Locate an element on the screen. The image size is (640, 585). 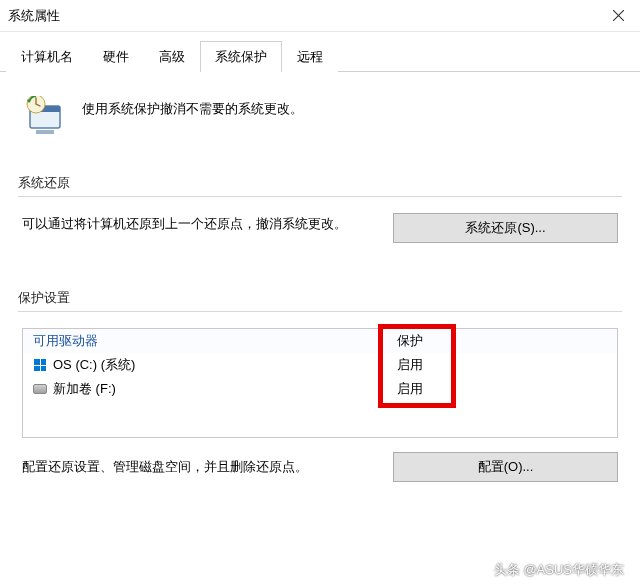
group-label-restore: 系统还原 is located at coordinates (320, 185).